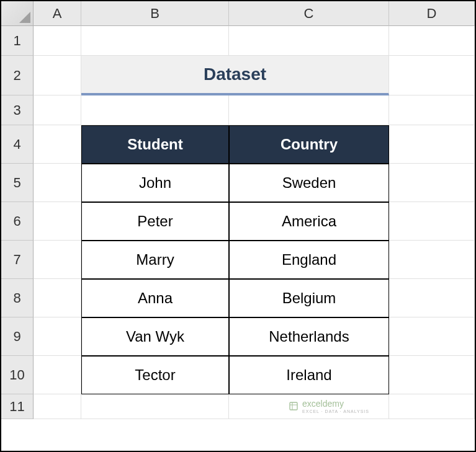 The width and height of the screenshot is (476, 452). I want to click on col-header-d: D, so click(432, 14).